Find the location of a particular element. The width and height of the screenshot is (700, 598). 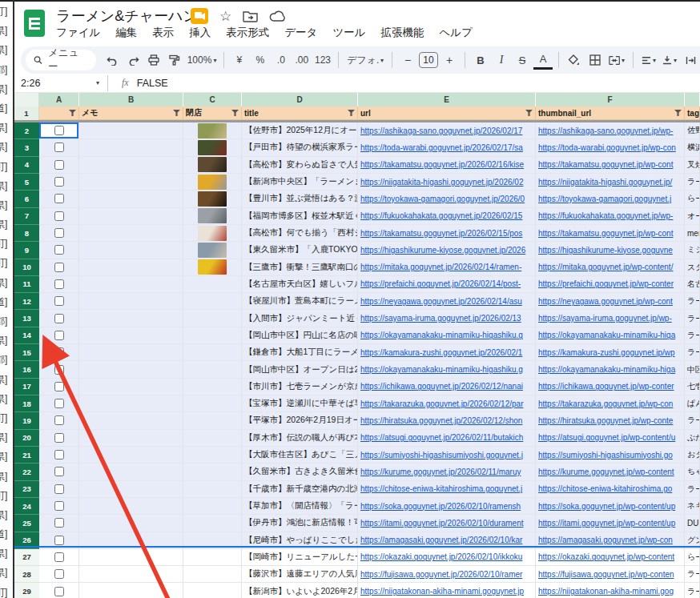

row-header-21: 21 is located at coordinates (27, 455).